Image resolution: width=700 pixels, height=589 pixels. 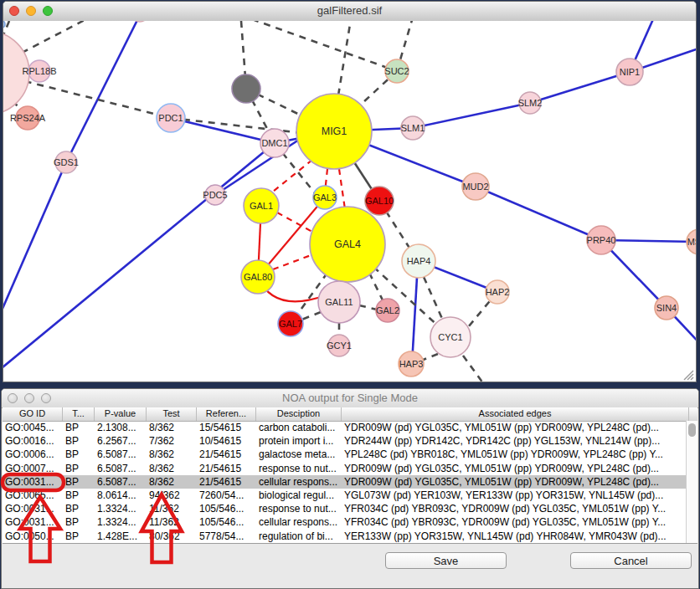 I want to click on network-window-title: galFiltered.sif, so click(x=350, y=12).